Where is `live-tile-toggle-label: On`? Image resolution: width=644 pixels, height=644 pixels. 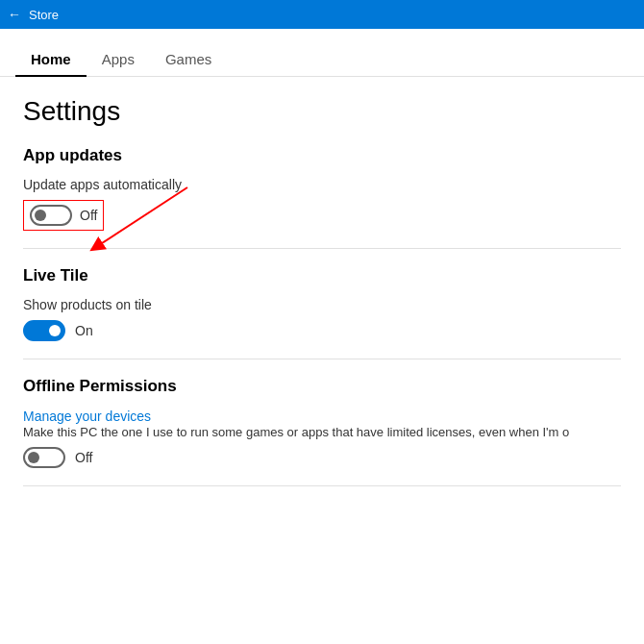
live-tile-toggle-label: On is located at coordinates (85, 331).